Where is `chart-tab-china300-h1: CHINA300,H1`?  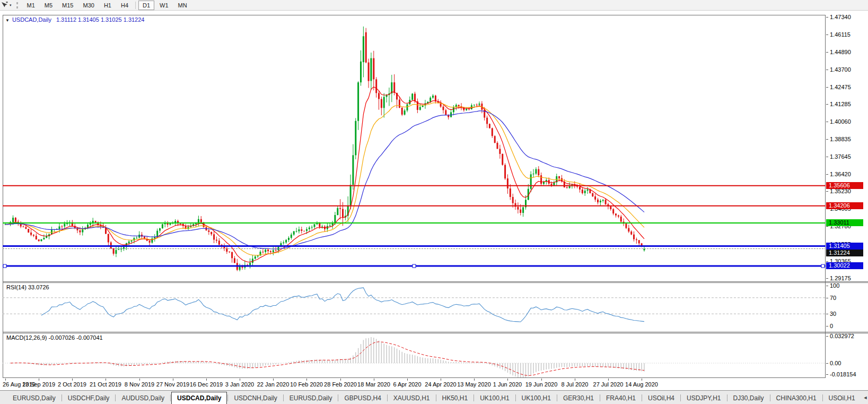 chart-tab-china300-h1: CHINA300,H1 is located at coordinates (796, 398).